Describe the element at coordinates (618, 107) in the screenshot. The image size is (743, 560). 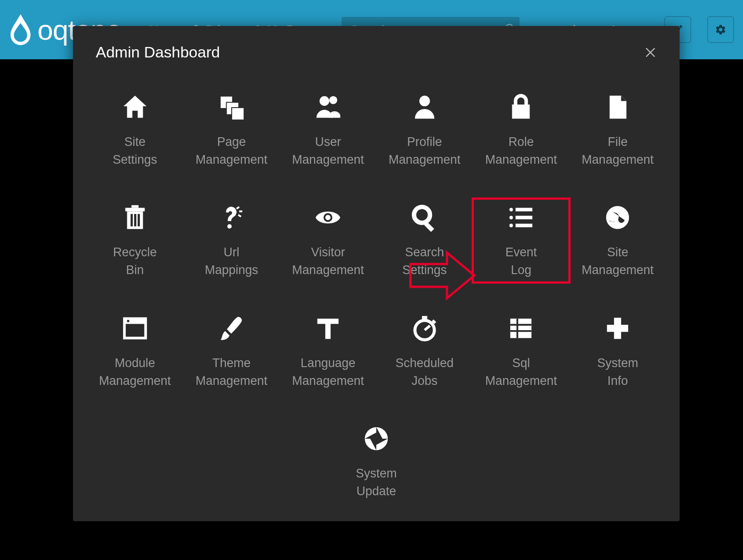
I see `file-icon` at that location.